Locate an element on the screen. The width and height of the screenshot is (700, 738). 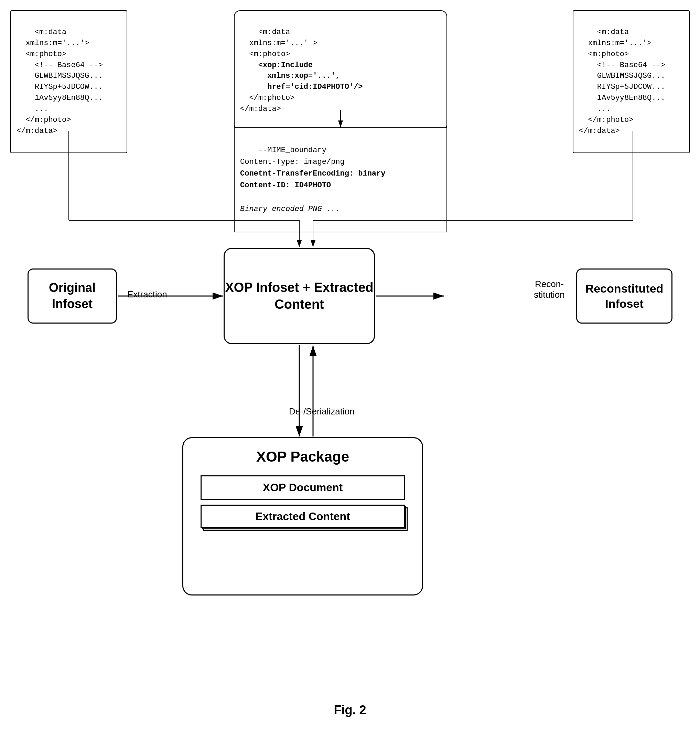
xop-infoset-box: XOP Infoset + Extracted Content is located at coordinates (299, 296).